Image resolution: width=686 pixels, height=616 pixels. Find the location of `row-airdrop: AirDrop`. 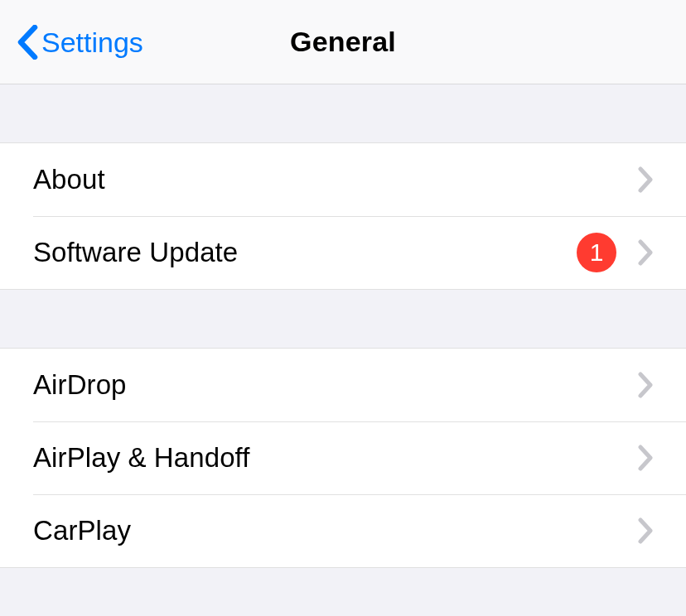

row-airdrop: AirDrop is located at coordinates (343, 385).